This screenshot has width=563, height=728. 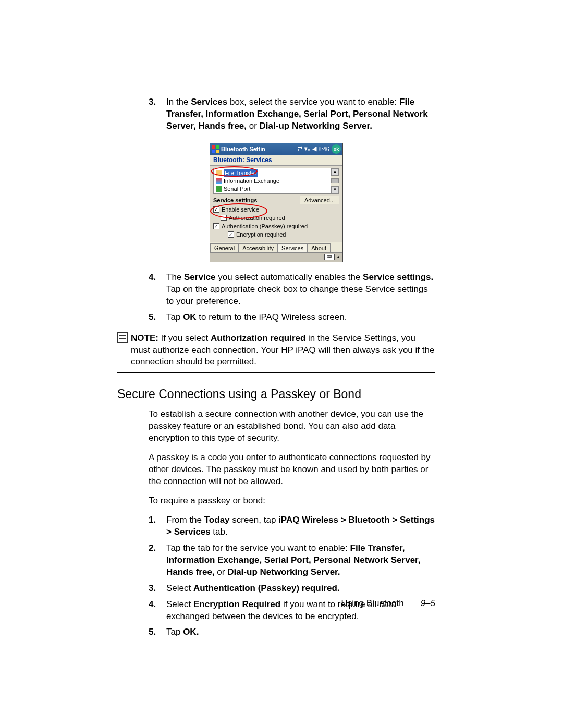 I want to click on ipaq-window: Bluetooth Settin ⇄ ▾ₓ ◀ 8:46 ok Bluetoot…, so click(x=276, y=202).